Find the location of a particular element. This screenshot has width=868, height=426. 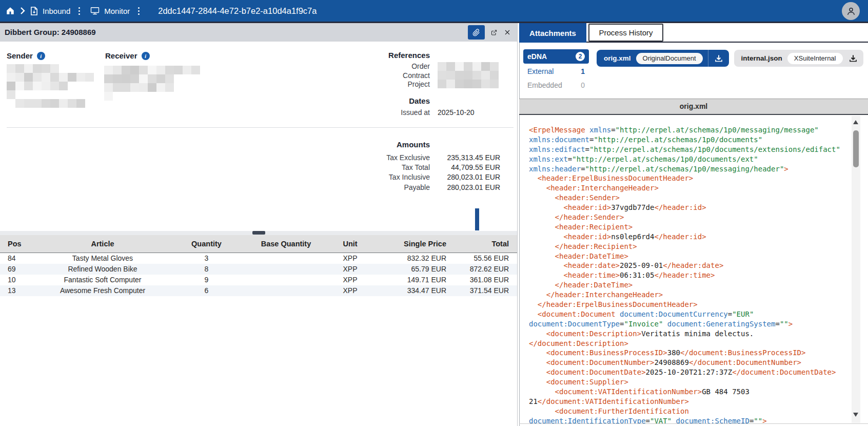

xml-code-line: </header:ErpelBusinessDocumentHeader> is located at coordinates (699, 305).